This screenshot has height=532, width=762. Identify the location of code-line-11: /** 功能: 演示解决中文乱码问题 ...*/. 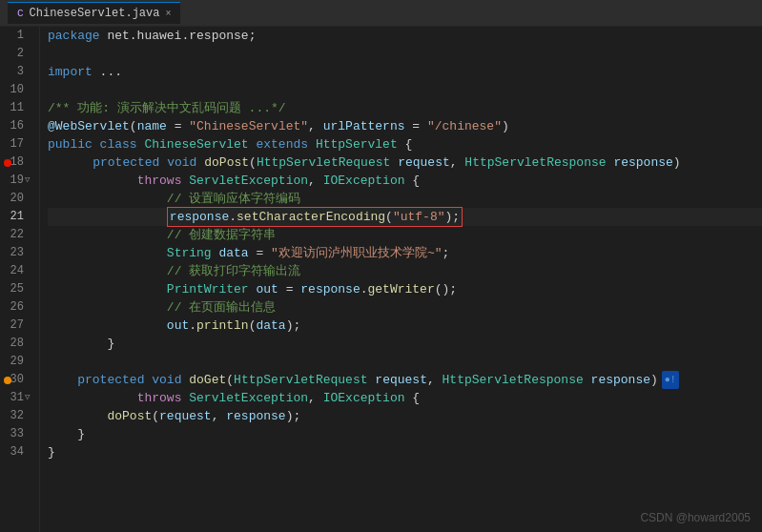
(404, 109).